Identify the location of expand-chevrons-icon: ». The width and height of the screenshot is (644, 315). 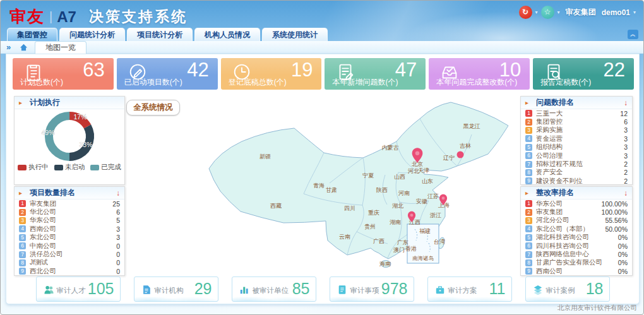
(9, 47).